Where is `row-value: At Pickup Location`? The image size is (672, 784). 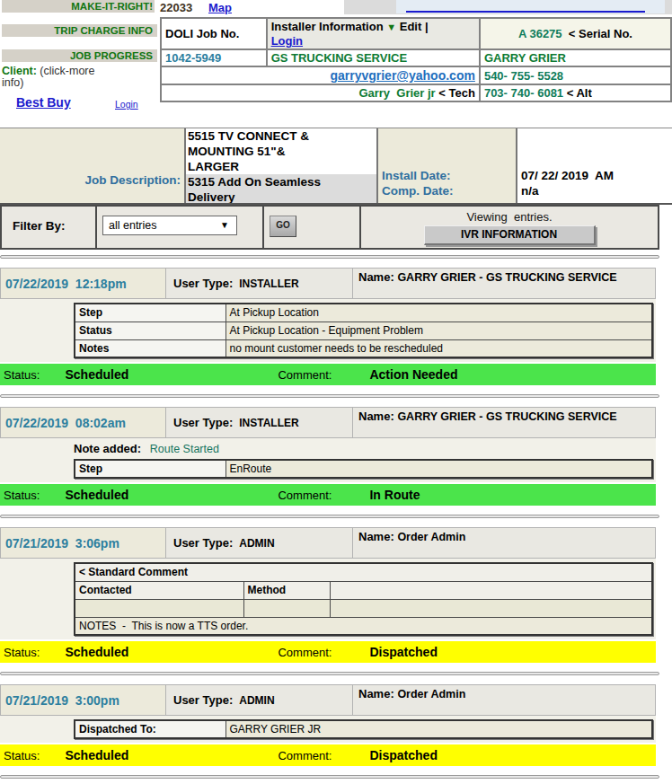
row-value: At Pickup Location is located at coordinates (438, 313).